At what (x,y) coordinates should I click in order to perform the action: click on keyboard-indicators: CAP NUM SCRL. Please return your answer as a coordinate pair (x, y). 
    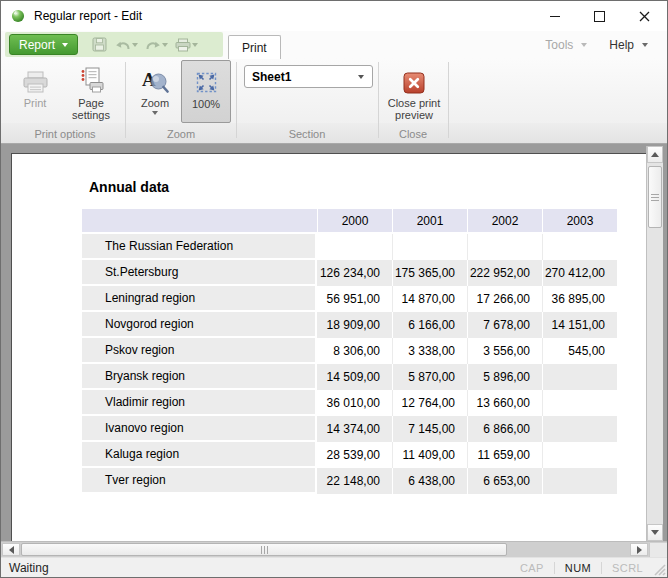
    Looking at the image, I should click on (582, 568).